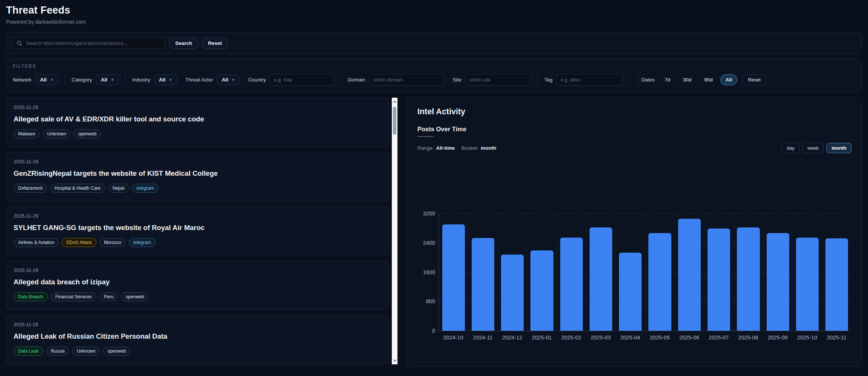 This screenshot has width=868, height=376. I want to click on feed-item-title: GenZRisingNepal targets the website of K…, so click(197, 173).